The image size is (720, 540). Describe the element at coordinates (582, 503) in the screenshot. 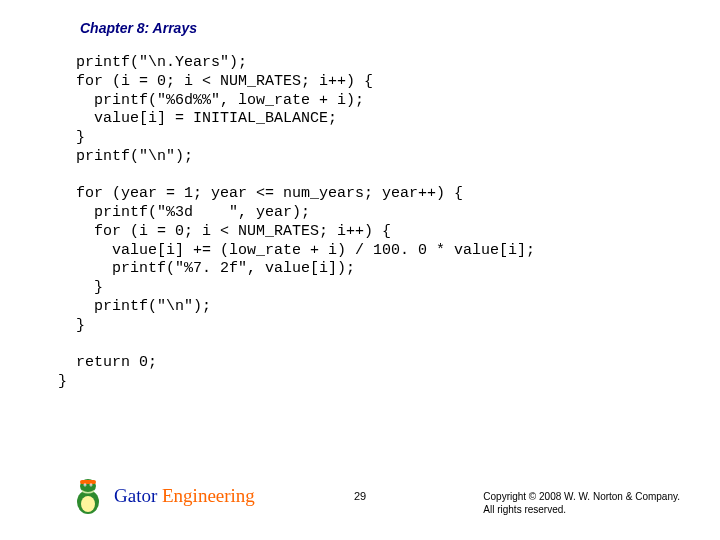

I see `copyright-text: Copyright © 2008 W. W. Norton & Company.…` at that location.